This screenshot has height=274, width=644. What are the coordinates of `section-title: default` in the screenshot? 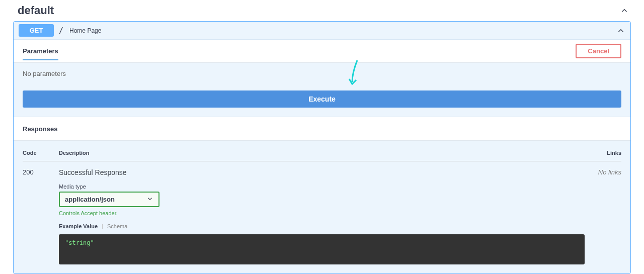 It's located at (36, 11).